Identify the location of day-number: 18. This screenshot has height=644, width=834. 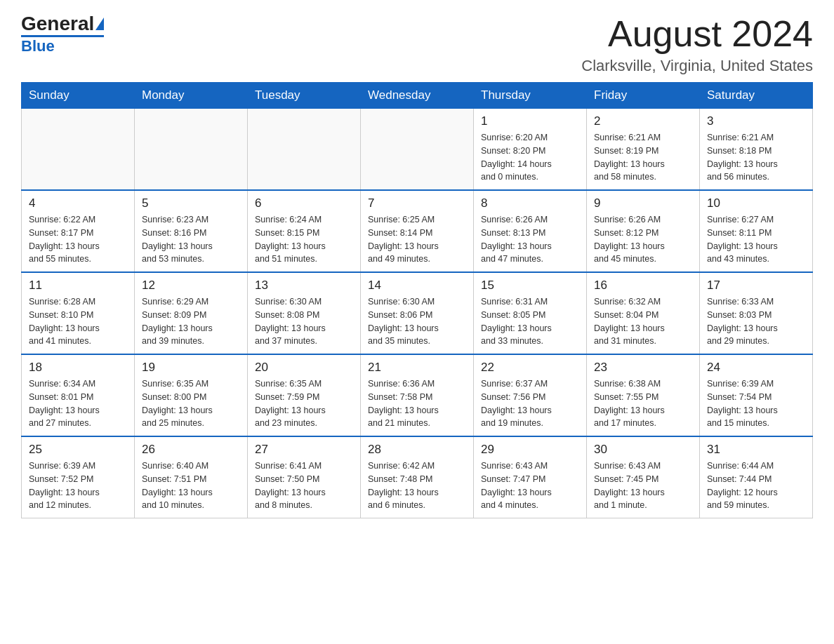
(78, 368).